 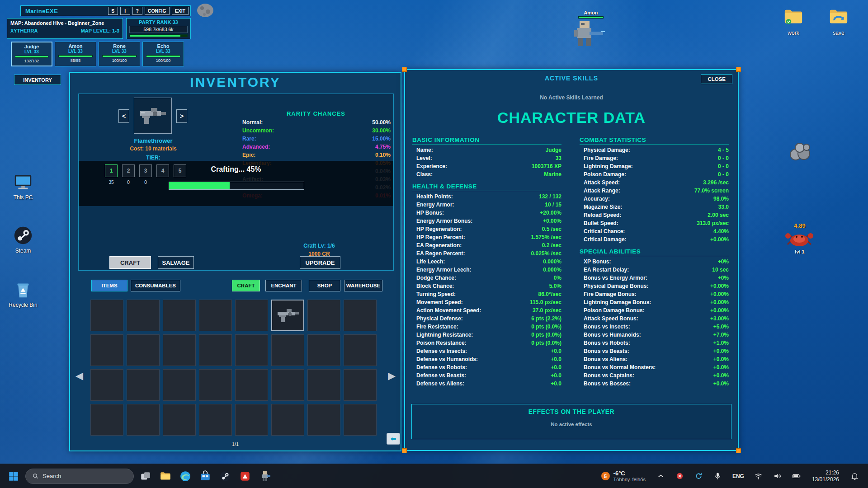 I want to click on page-prev-arrow: ◀, so click(x=80, y=376).